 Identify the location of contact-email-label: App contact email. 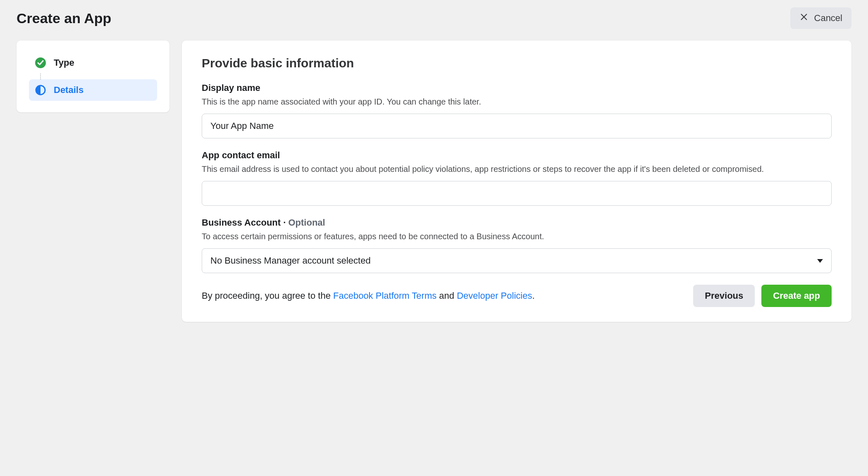
(517, 155).